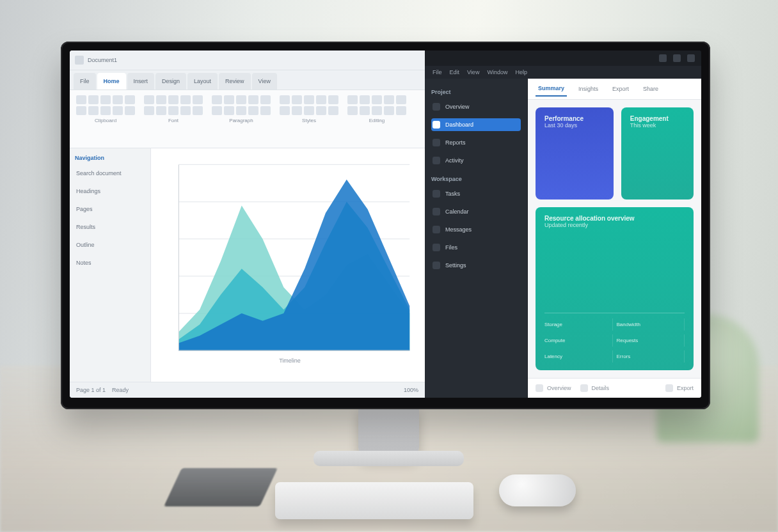  Describe the element at coordinates (476, 230) in the screenshot. I see `sidebar-item-messages: Messages` at that location.